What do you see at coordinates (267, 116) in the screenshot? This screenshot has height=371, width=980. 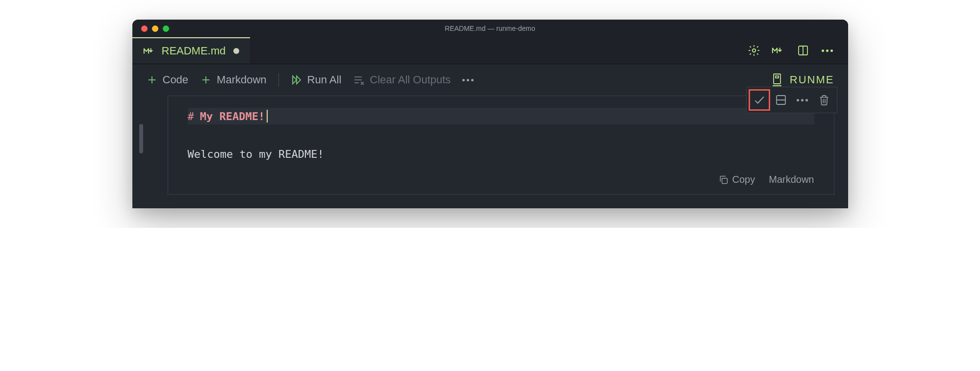 I see `text-cursor` at bounding box center [267, 116].